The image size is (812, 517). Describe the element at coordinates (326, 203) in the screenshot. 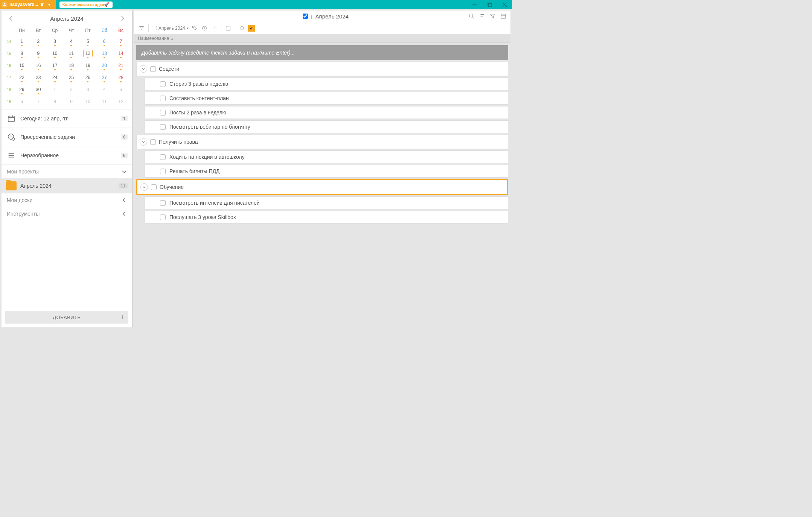

I see `task-row: Посмотреть интенсив для писателей` at that location.